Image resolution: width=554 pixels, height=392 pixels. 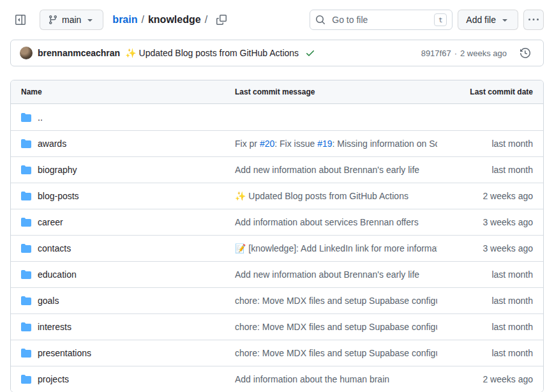 What do you see at coordinates (128, 248) in the screenshot?
I see `name-cell: contacts` at bounding box center [128, 248].